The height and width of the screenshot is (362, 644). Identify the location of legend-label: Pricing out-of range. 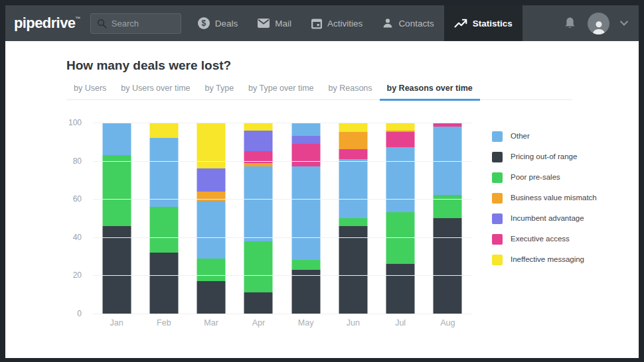
(560, 156).